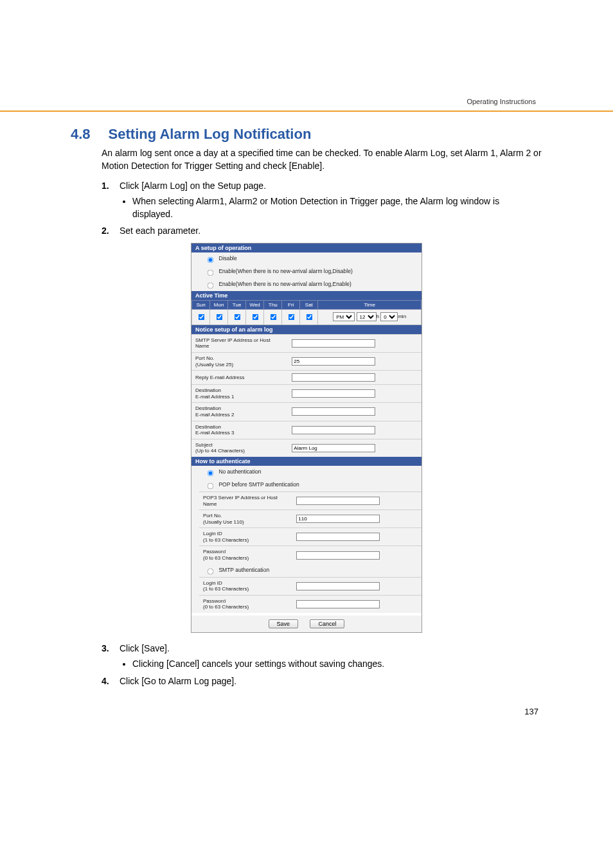 The image size is (613, 868). Describe the element at coordinates (322, 231) in the screenshot. I see `step-2: 2. Set each parameter.` at that location.